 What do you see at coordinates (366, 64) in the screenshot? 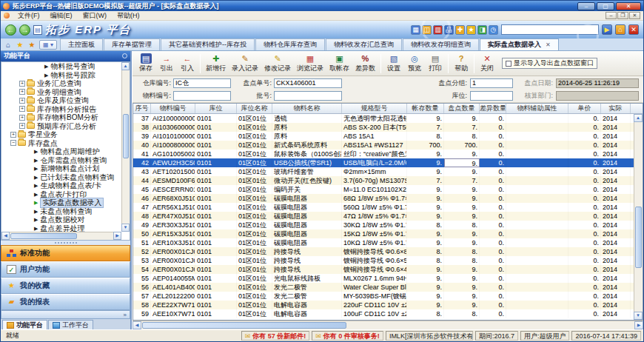
I see `toolbar-button-差异数: %差异数` at bounding box center [366, 64].